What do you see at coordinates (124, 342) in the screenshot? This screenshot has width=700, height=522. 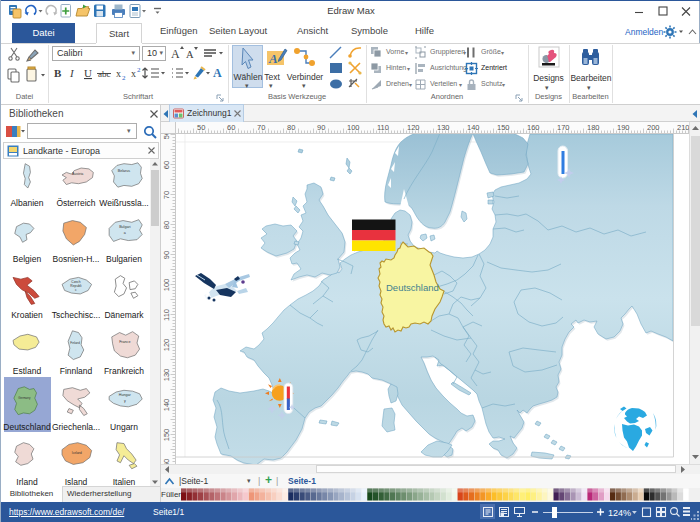 I see `svg-text: France` at bounding box center [124, 342].